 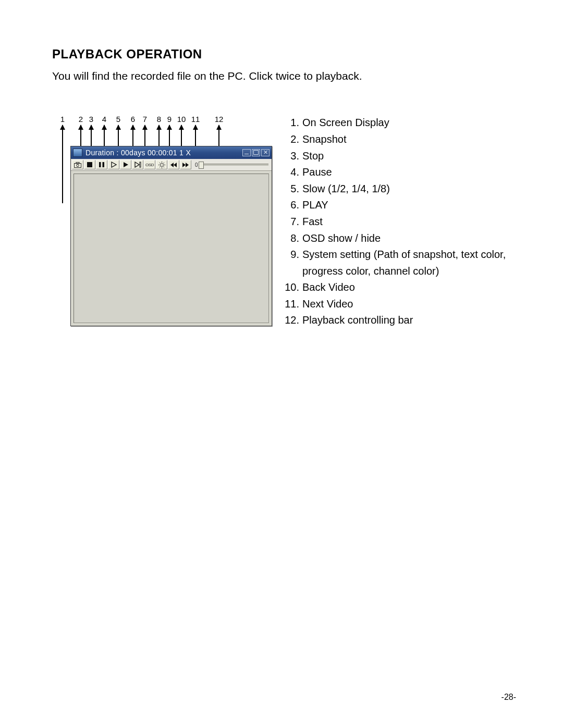 I want to click on osd-text-icon: OSD, so click(x=150, y=165).